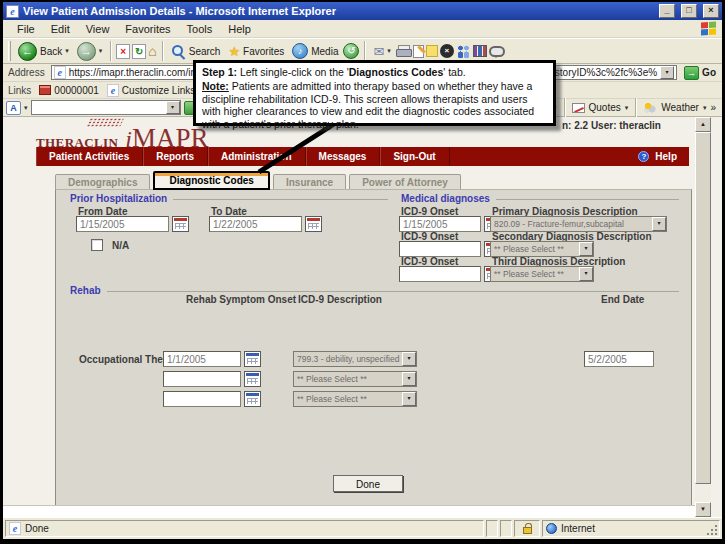 The width and height of the screenshot is (725, 544). What do you see at coordinates (158, 90) in the screenshot?
I see `link-label: Customize Links` at bounding box center [158, 90].